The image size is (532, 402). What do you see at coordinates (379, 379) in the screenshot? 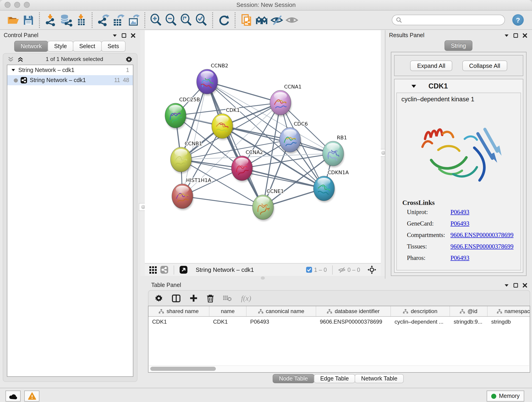
I see `tab-network-table: Network Table` at bounding box center [379, 379].